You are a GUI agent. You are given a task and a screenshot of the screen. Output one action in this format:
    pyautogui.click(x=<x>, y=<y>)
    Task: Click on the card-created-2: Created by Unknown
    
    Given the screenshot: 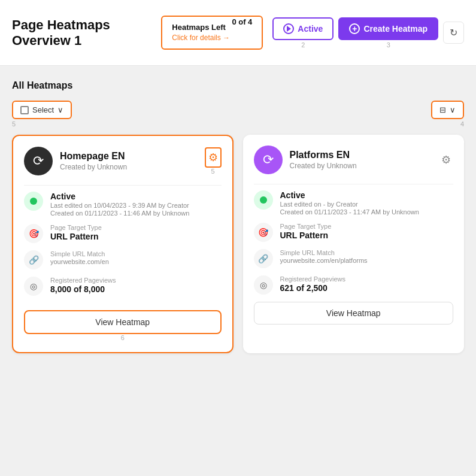 What is the action you would take?
    pyautogui.click(x=323, y=166)
    